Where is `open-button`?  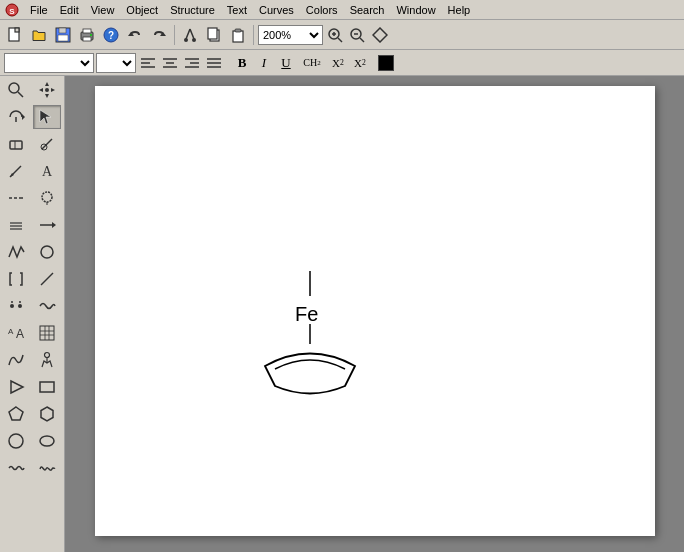
open-button is located at coordinates (39, 35).